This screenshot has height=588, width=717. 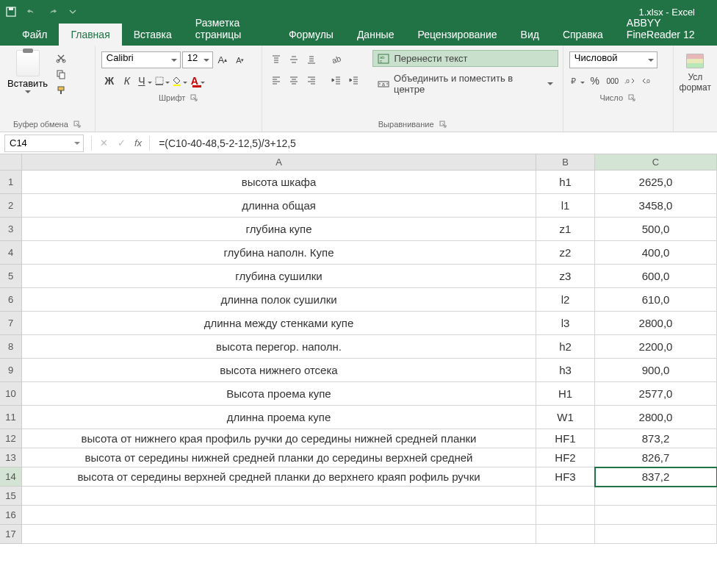 What do you see at coordinates (566, 229) in the screenshot?
I see `cell: z1` at bounding box center [566, 229].